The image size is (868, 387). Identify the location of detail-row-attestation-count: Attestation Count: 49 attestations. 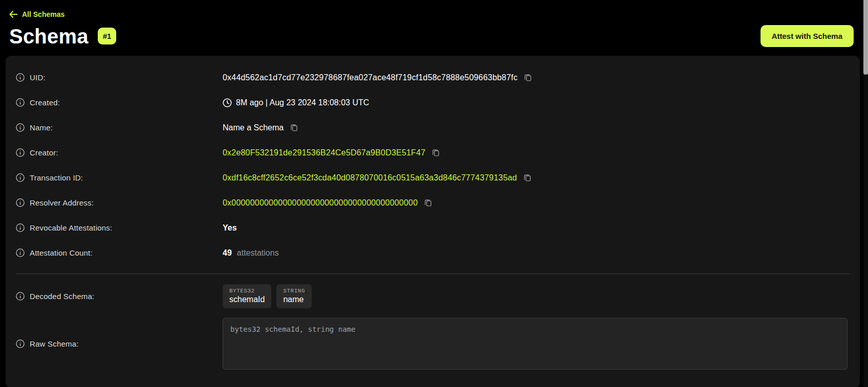
(433, 253).